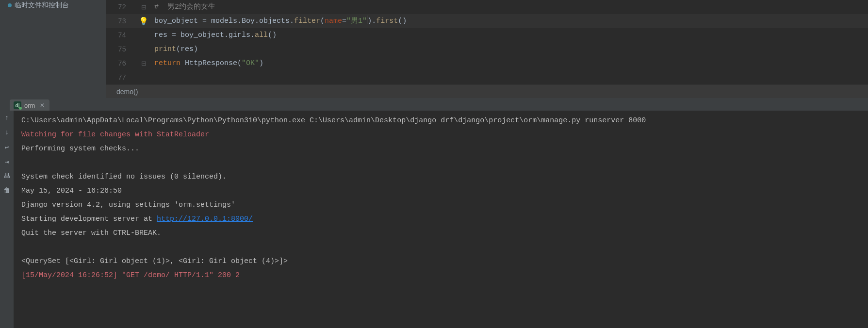 The width and height of the screenshot is (868, 328). Describe the element at coordinates (144, 21) in the screenshot. I see `gutter: 💡` at that location.